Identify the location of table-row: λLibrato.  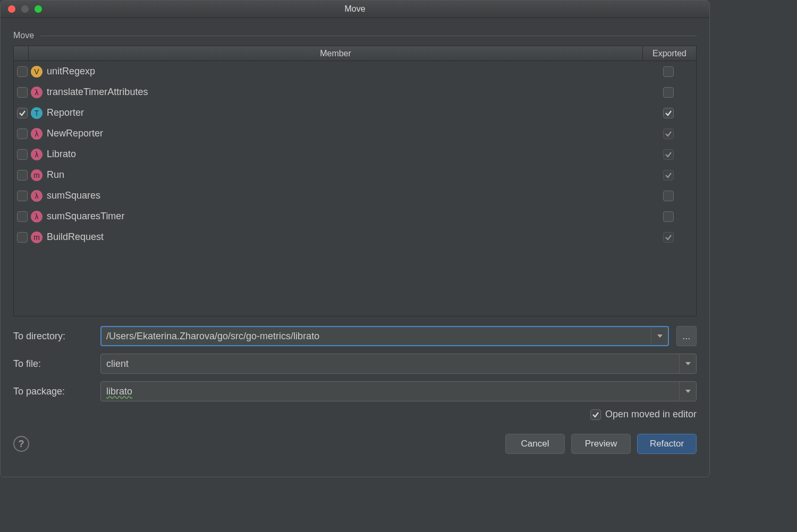
(355, 154).